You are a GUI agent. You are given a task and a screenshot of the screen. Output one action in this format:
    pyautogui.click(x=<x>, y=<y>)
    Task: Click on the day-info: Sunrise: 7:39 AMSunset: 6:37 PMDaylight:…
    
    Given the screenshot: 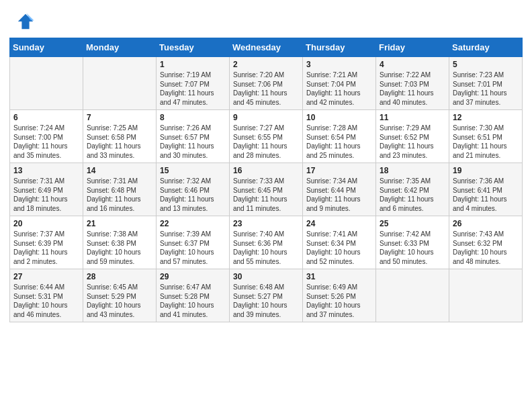 What is the action you would take?
    pyautogui.click(x=193, y=248)
    